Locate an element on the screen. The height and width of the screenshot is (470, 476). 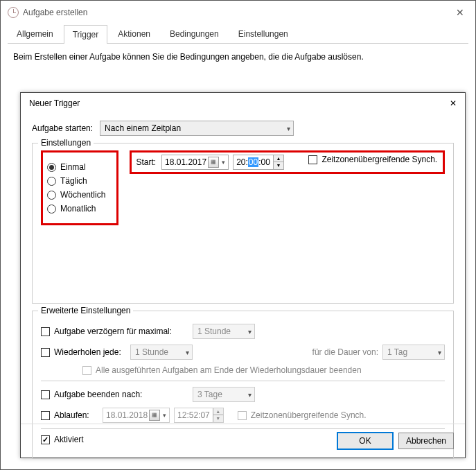
tab-trigger: Trigger is located at coordinates (86, 35).